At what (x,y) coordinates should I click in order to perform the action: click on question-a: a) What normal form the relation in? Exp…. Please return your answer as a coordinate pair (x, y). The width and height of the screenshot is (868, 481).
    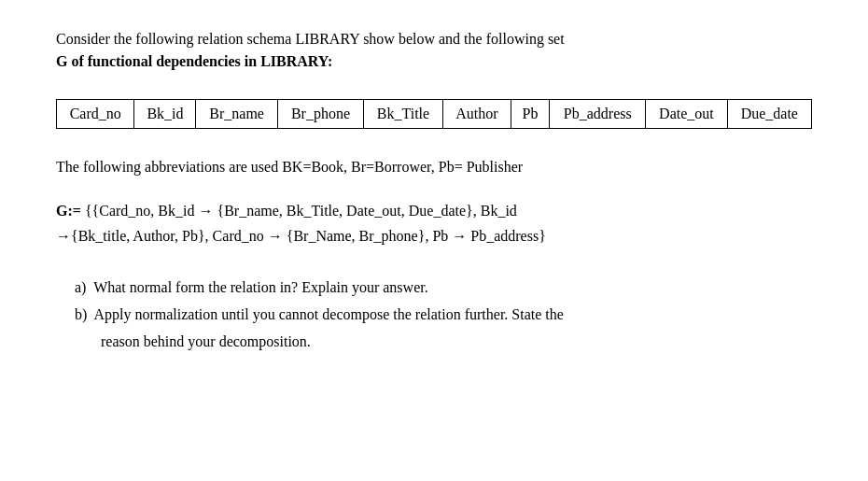
    Looking at the image, I should click on (443, 288).